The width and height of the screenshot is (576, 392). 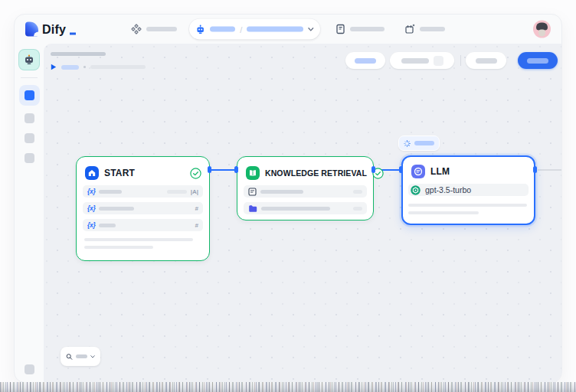 I want to click on app-name-skeleton, so click(x=222, y=29).